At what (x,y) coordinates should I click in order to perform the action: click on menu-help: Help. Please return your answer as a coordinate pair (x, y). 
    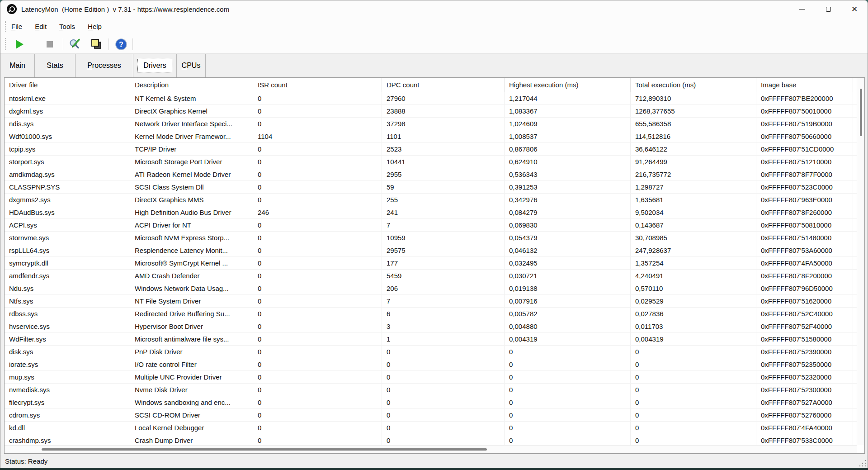
    Looking at the image, I should click on (95, 26).